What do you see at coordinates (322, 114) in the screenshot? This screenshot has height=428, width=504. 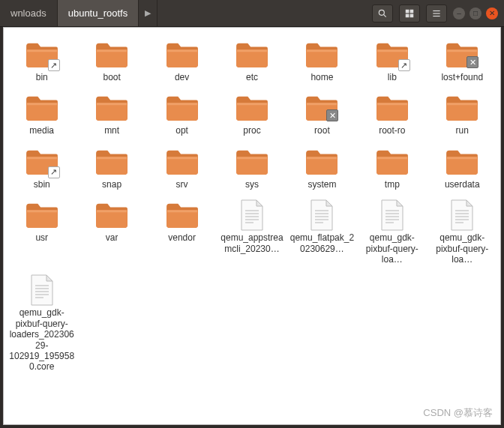 I see `folder-item: ✕root` at bounding box center [322, 114].